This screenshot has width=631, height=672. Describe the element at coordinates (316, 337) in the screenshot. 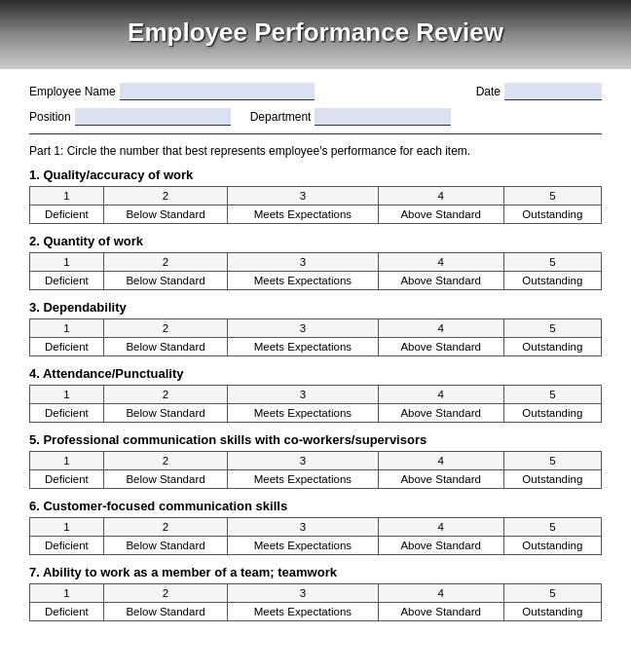

I see `rating-table-3: 12345DeficientBelow StandardMeets Expect…` at that location.